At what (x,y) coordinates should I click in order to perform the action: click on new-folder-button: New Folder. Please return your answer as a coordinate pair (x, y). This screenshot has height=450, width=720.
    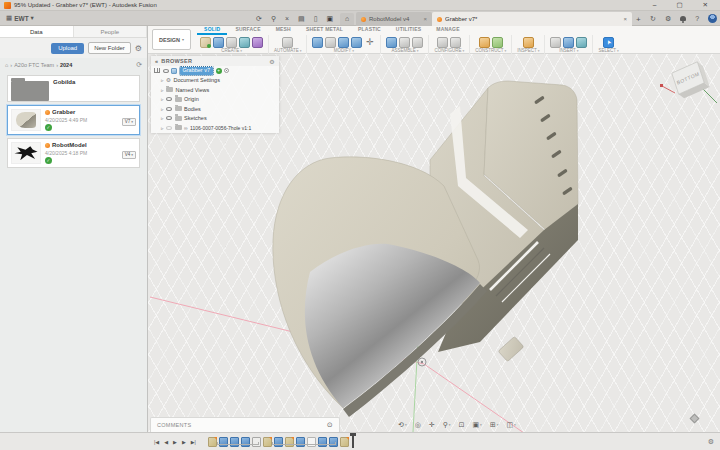
    Looking at the image, I should click on (110, 48).